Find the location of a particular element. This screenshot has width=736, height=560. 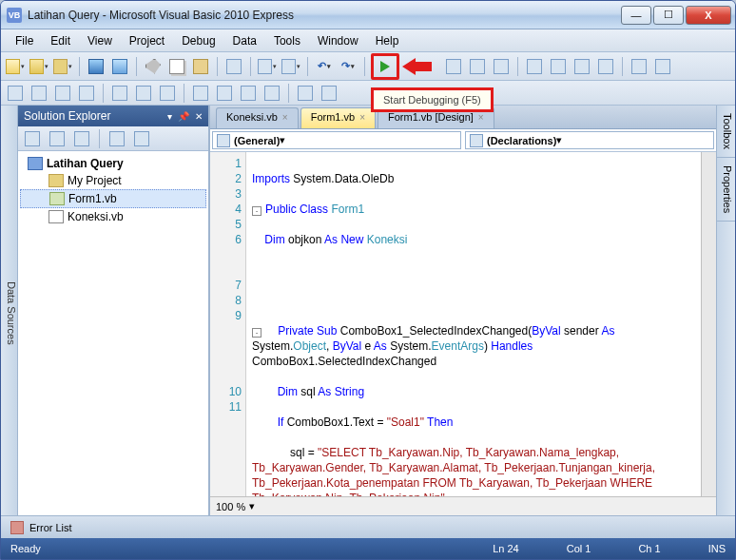

menu-data: Data is located at coordinates (245, 41).